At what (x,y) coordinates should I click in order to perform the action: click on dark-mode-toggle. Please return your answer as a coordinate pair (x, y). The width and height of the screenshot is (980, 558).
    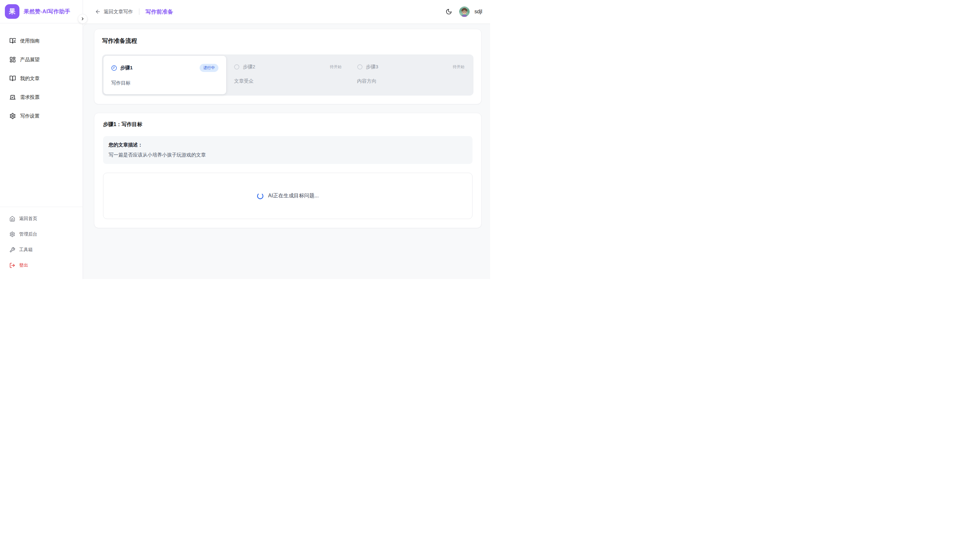
    Looking at the image, I should click on (449, 11).